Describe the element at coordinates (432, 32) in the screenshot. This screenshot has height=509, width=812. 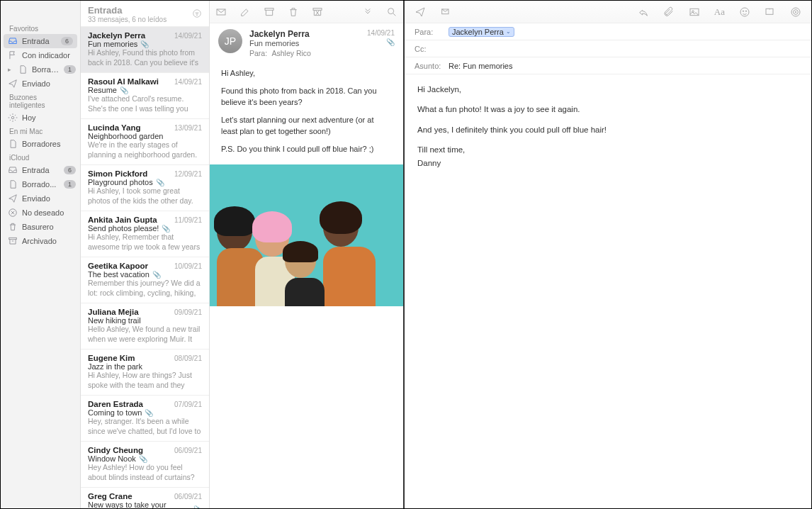
I see `field-label: Para:` at that location.